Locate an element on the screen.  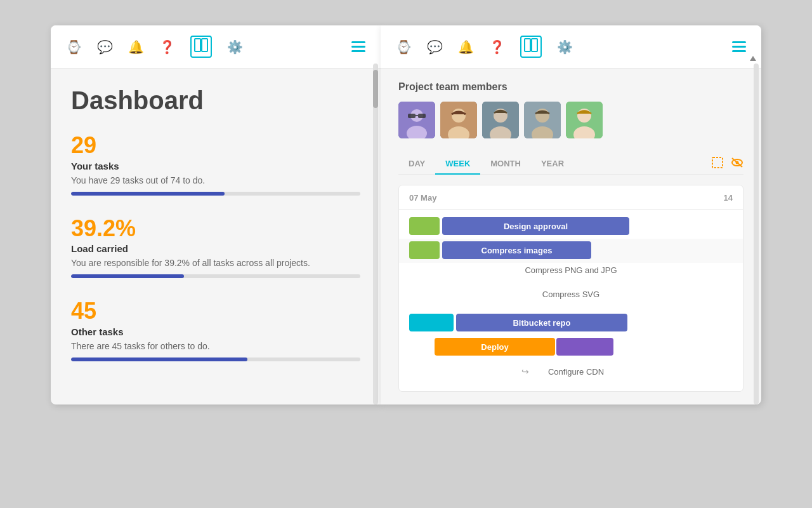
stat-desc-tasks: You have 29 tasks out of 74 to do. is located at coordinates (216, 180).